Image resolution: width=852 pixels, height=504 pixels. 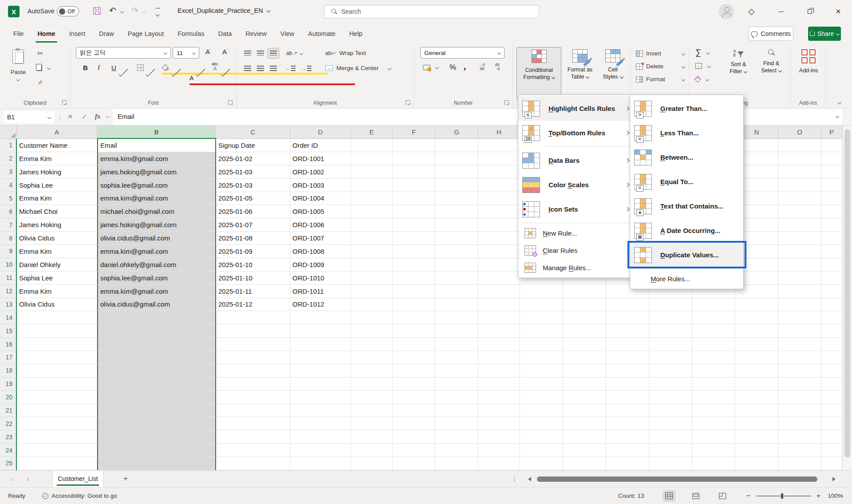 What do you see at coordinates (253, 238) in the screenshot?
I see `cell-C8: 2025-01-08` at bounding box center [253, 238].